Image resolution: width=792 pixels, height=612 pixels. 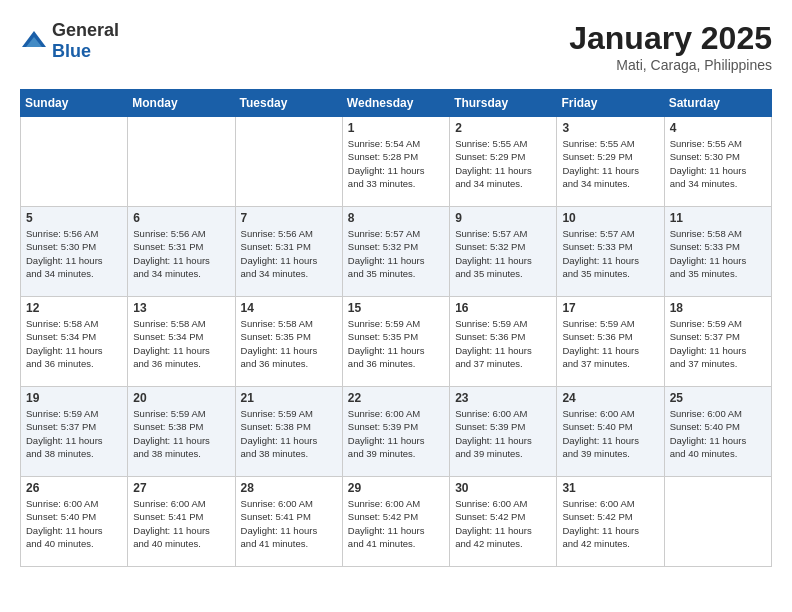 I want to click on calendar-cell: 29Sunrise: 6:00 AM Sunset: 5:42 PM Dayli…, so click(x=396, y=522).